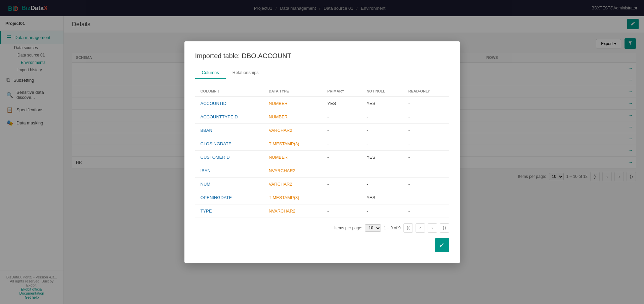  I want to click on modal-table-row: ACCOUNTTYPEID NUMBER - - -, so click(322, 117).